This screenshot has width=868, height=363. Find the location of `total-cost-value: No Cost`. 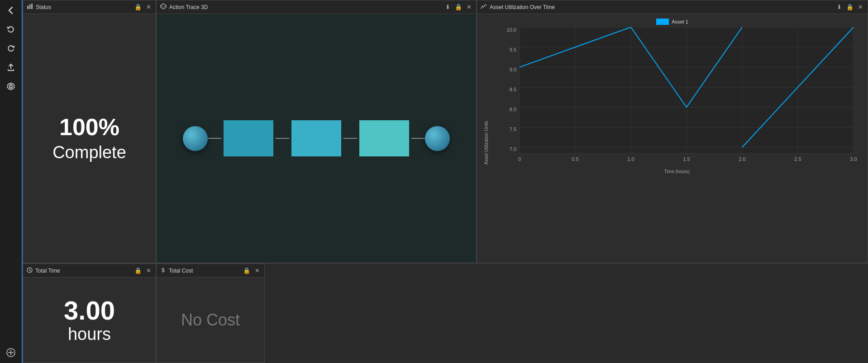

total-cost-value: No Cost is located at coordinates (210, 320).